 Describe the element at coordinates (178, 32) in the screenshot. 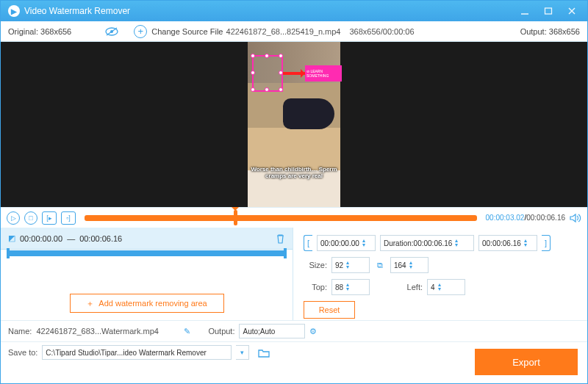

I see `change-source-button: + Change Source File` at that location.